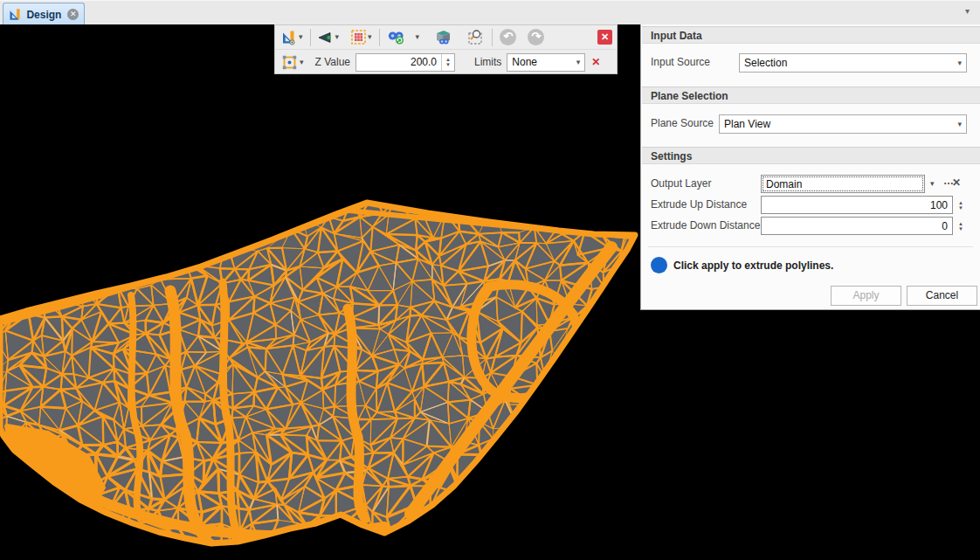  Describe the element at coordinates (961, 225) in the screenshot. I see `extrude-down-spinner: ▲ ▼` at that location.